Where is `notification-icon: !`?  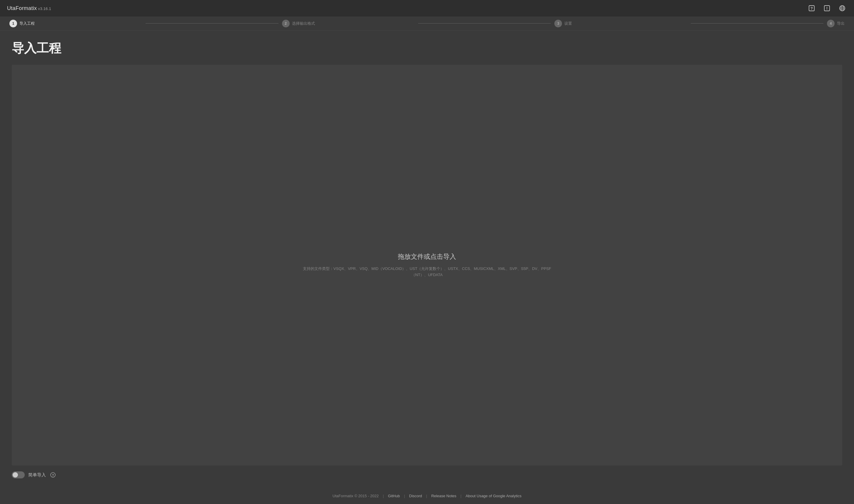
notification-icon: ! is located at coordinates (827, 8).